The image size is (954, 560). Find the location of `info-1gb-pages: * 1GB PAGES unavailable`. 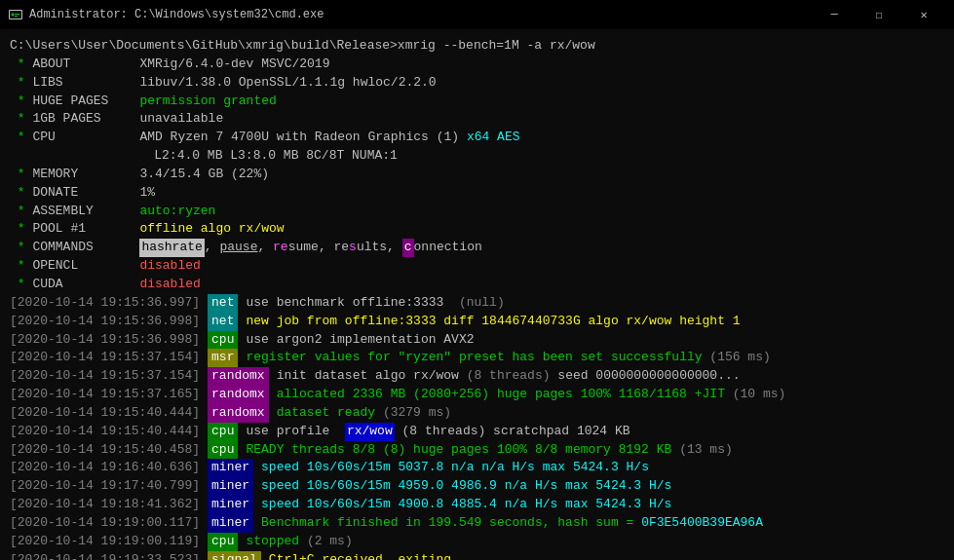

info-1gb-pages: * 1GB PAGES unavailable is located at coordinates (477, 119).